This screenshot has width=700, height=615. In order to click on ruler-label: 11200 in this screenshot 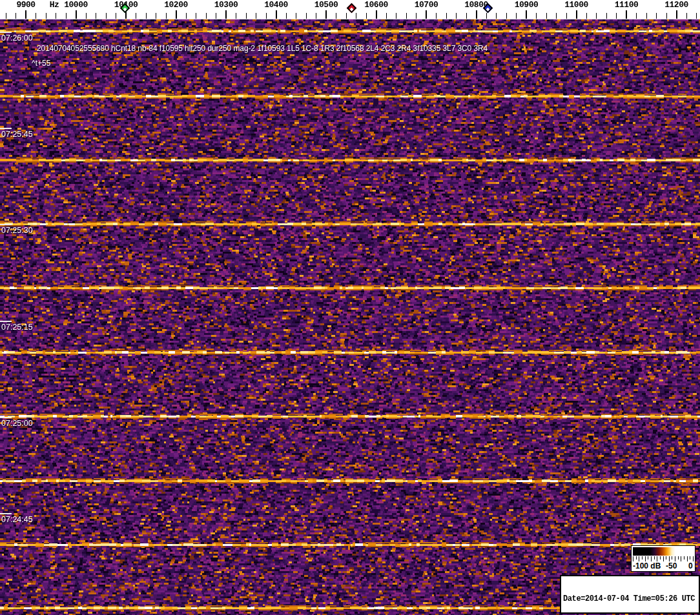, I will do `click(677, 5)`.